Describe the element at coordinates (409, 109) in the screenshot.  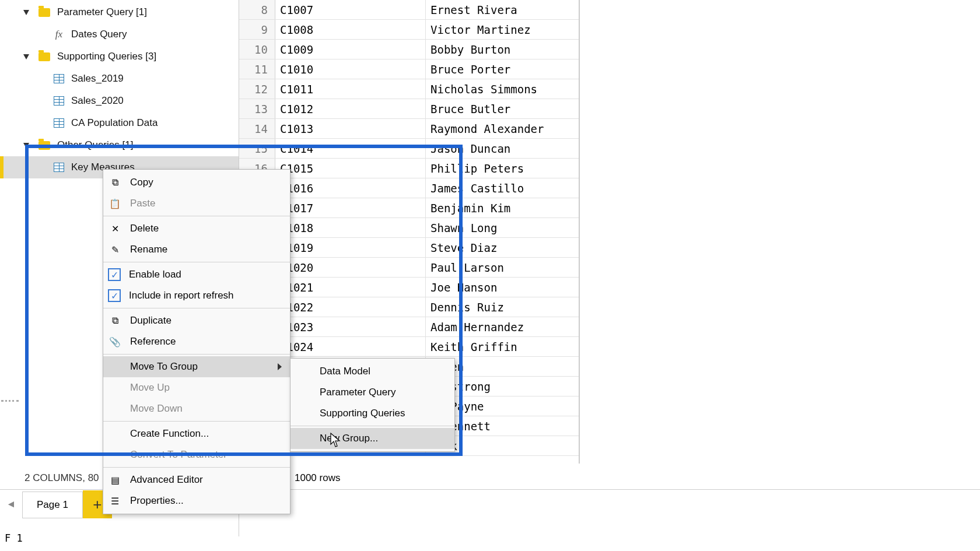
I see `table-row: 13C1012Bruce Butler` at that location.